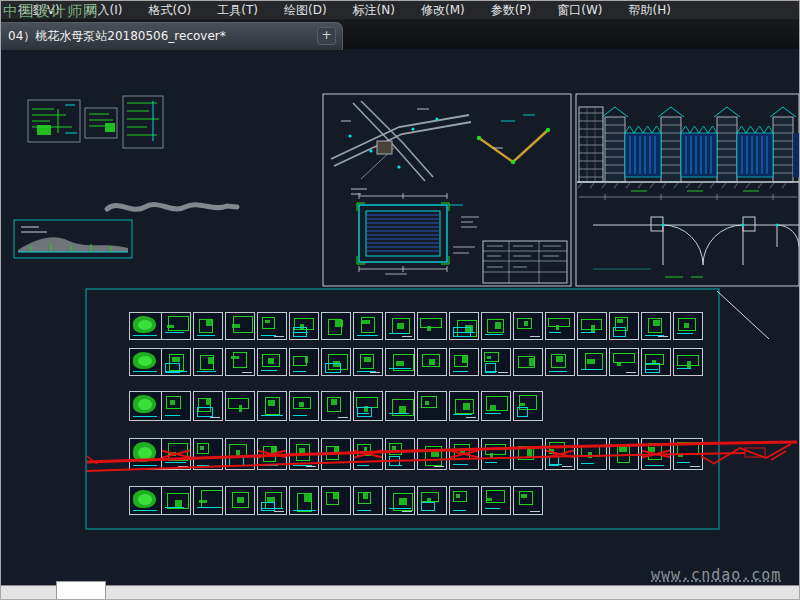 Image resolution: width=800 pixels, height=600 pixels. I want to click on bottom-strip-block, so click(81, 590).